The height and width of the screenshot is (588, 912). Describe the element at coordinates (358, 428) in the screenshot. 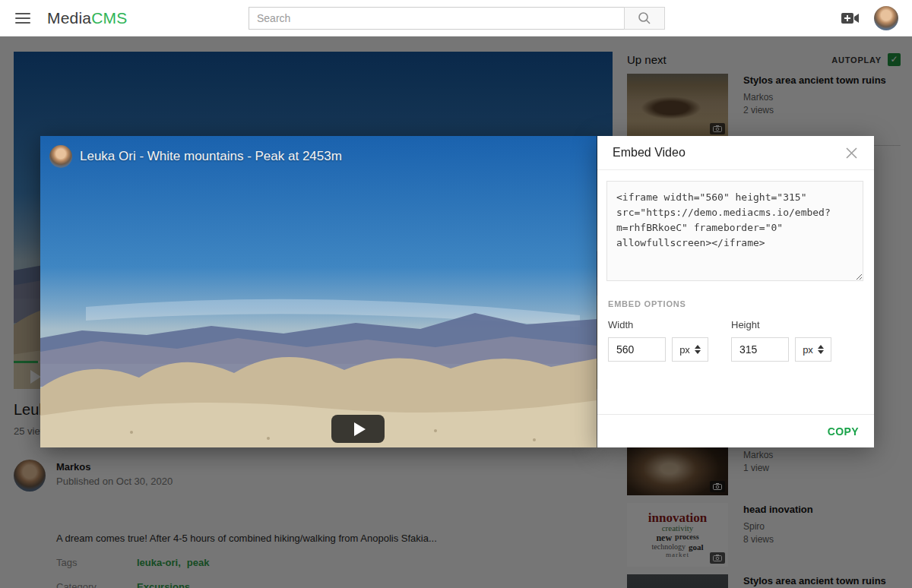

I see `preview-play-button` at that location.